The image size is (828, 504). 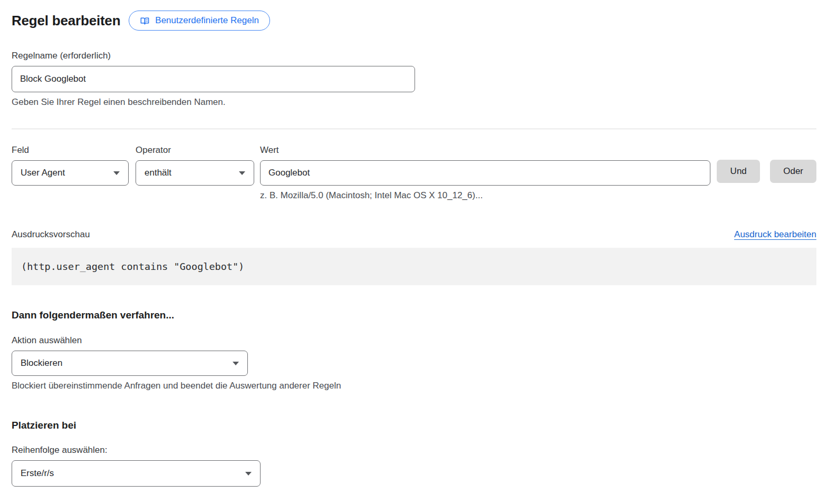 I want to click on expression-code-block: (http.user_agent contains "Googlebot"), so click(x=414, y=267).